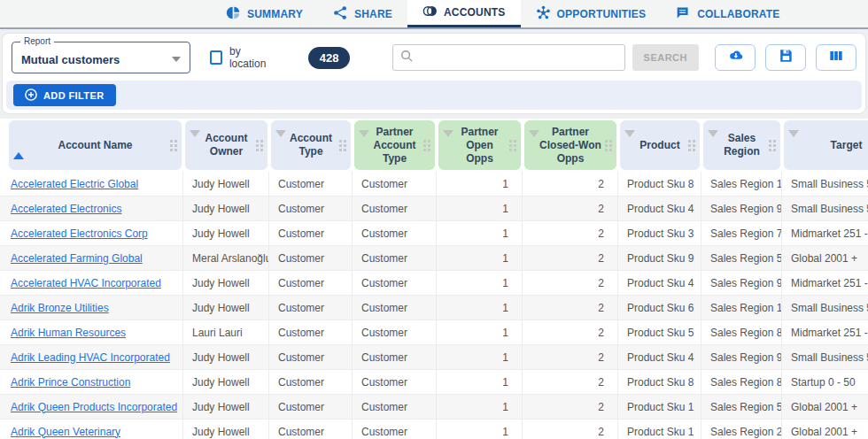 The height and width of the screenshot is (439, 868). I want to click on cell-account-name: Accelerated Electric Global, so click(96, 184).